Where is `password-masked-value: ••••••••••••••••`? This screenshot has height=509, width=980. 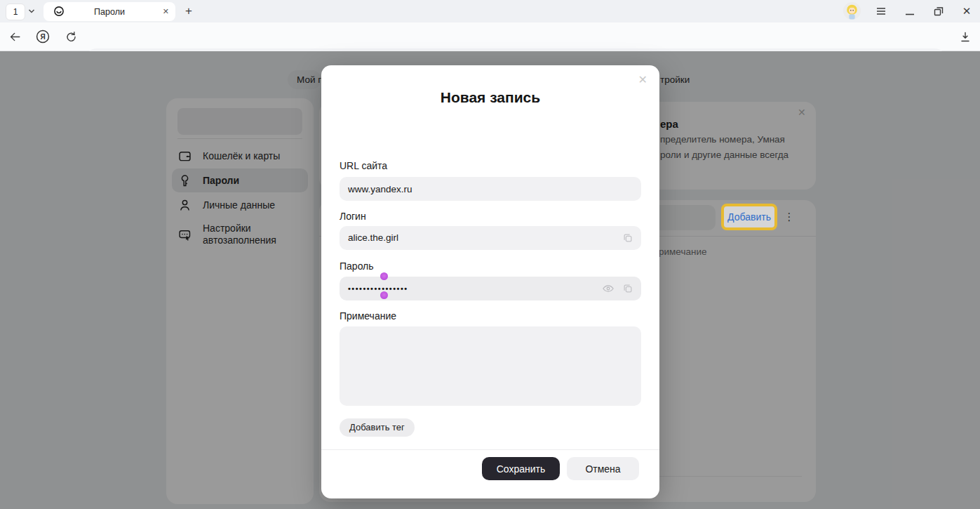
password-masked-value: •••••••••••••••• is located at coordinates (378, 289).